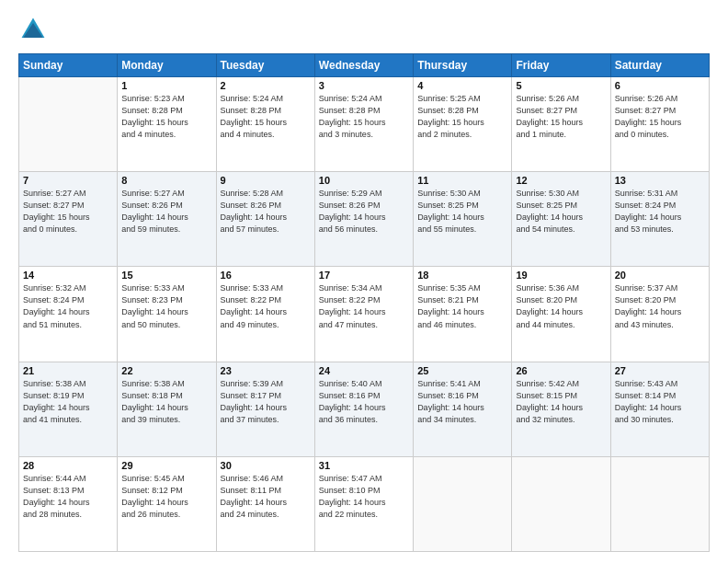 The width and height of the screenshot is (728, 563). Describe the element at coordinates (463, 315) in the screenshot. I see `calendar-cell: 18Sunrise: 5:35 AM Sunset: 8:21 PM Dayli…` at that location.